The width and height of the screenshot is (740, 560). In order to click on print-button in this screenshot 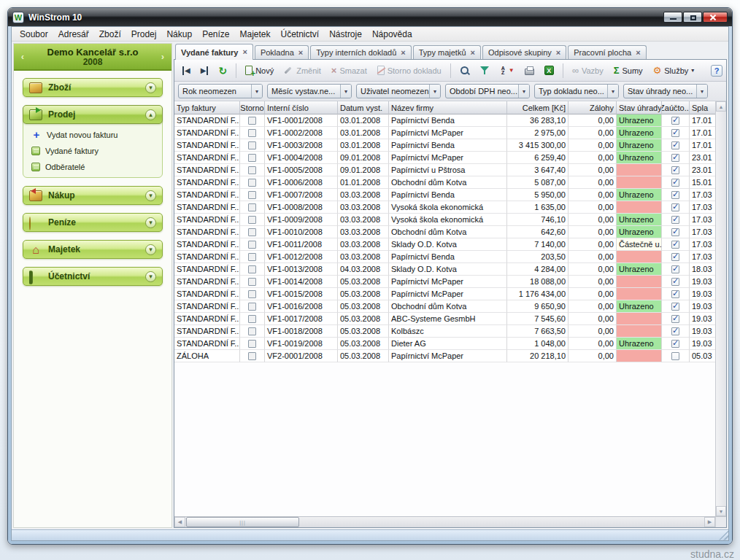, I will do `click(530, 71)`.